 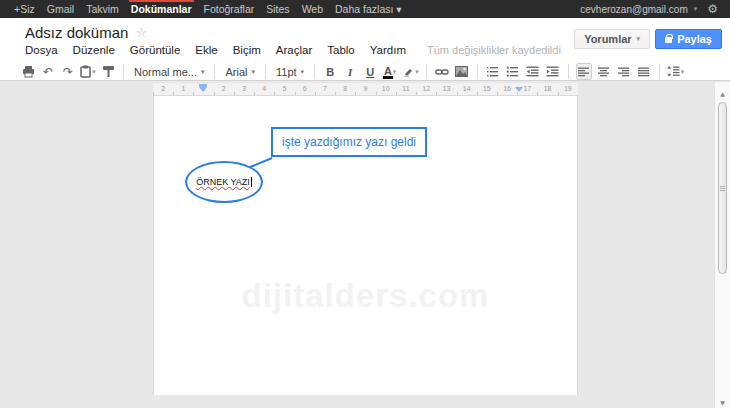 What do you see at coordinates (223, 182) in the screenshot?
I see `ellipse-text: ÖRNEK YAZI` at bounding box center [223, 182].